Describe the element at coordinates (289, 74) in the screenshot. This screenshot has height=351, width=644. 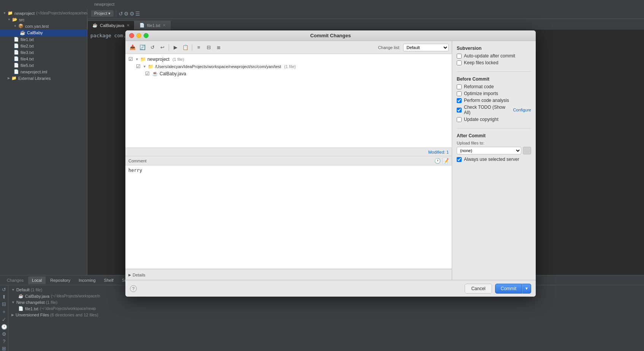
I see `file-tree-calababy: ☑ ☕ CalBaby.java` at that location.